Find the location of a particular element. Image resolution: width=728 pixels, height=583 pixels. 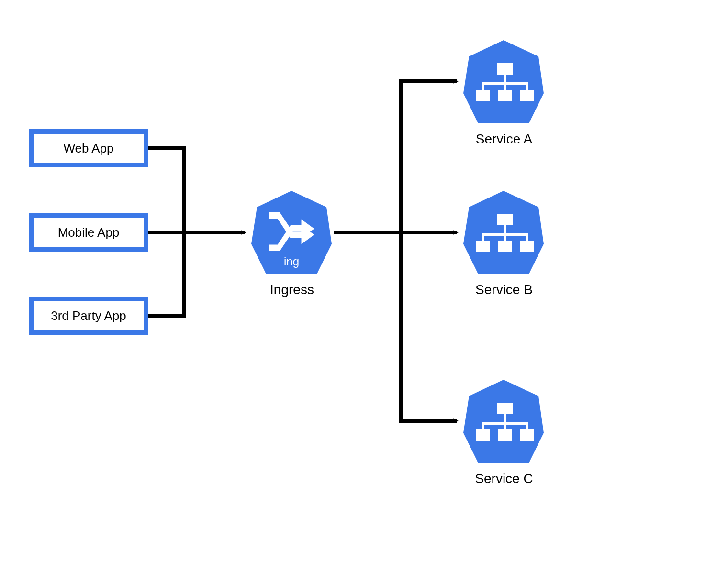

service-label-b: Service B is located at coordinates (504, 290).